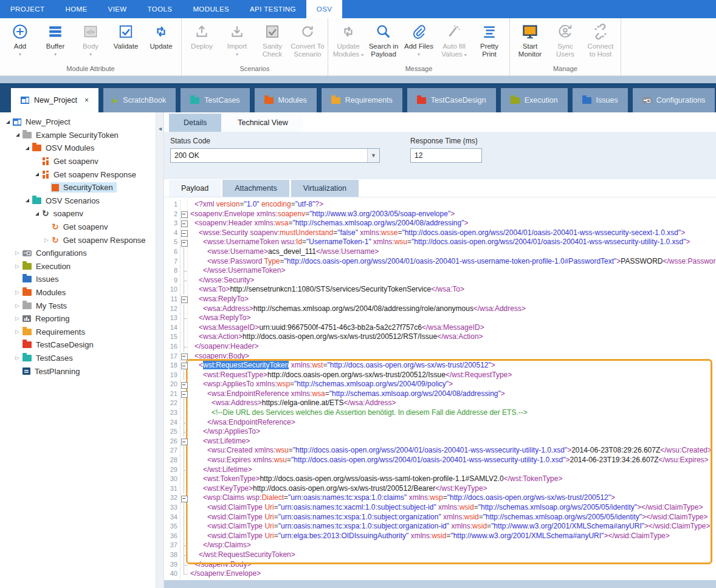 The image size is (716, 588). Describe the element at coordinates (215, 100) in the screenshot. I see `document-tab-testcases: TestCases` at that location.